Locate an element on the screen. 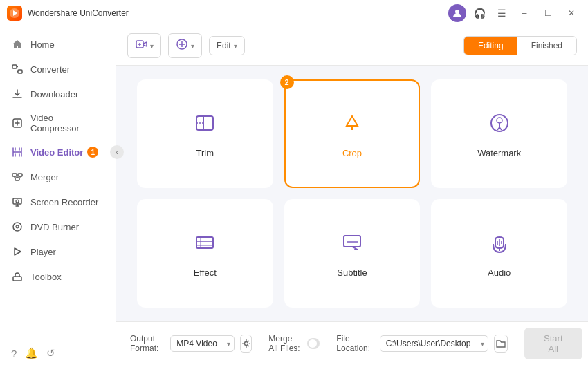 The image size is (588, 365). sidebar-collapse-button: ‹ is located at coordinates (117, 152).